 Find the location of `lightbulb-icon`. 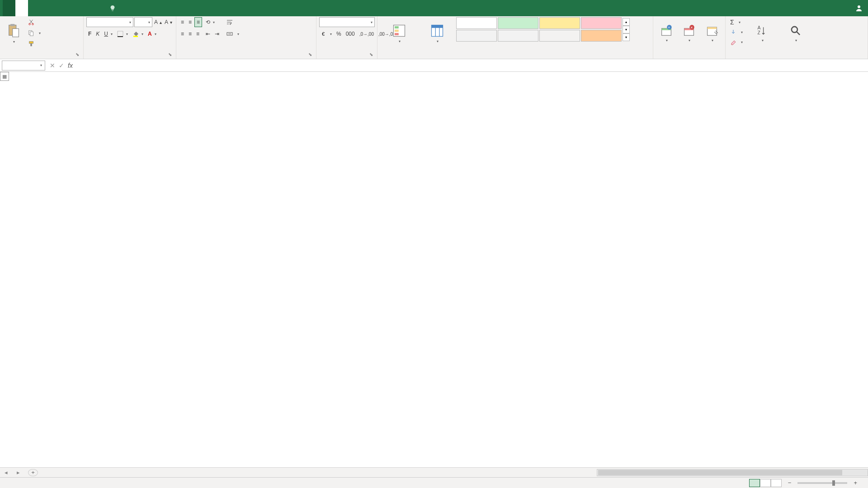

lightbulb-icon is located at coordinates (113, 8).